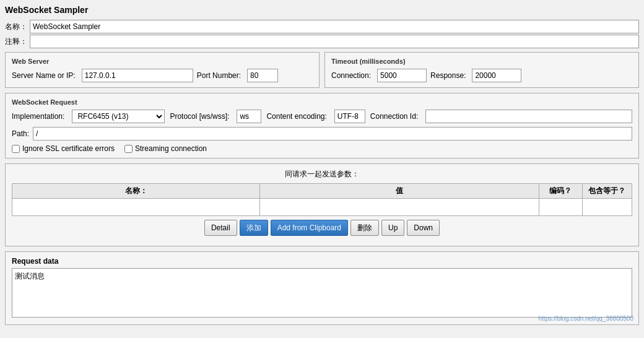 The height and width of the screenshot is (338, 644). Describe the element at coordinates (322, 134) in the screenshot. I see `path-row: Path:` at that location.